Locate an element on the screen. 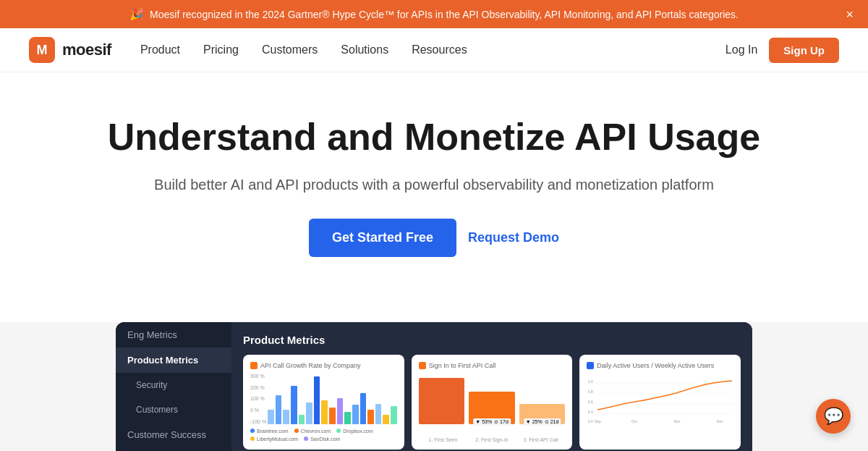 The image size is (868, 451). bar-chart-legend: Braintree.com Chevron.com Dropbox.com is located at coordinates (324, 435).